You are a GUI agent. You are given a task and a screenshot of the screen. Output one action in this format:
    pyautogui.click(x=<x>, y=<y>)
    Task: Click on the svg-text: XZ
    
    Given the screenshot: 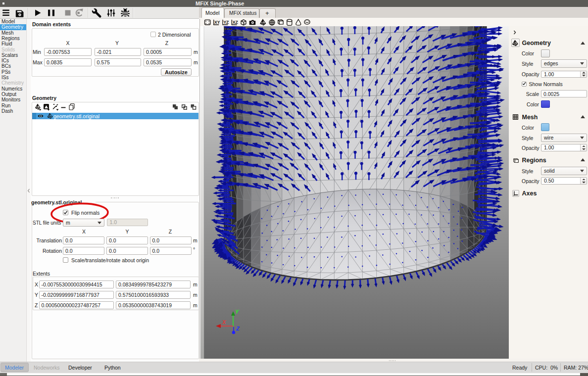 What is the action you would take?
    pyautogui.click(x=236, y=22)
    